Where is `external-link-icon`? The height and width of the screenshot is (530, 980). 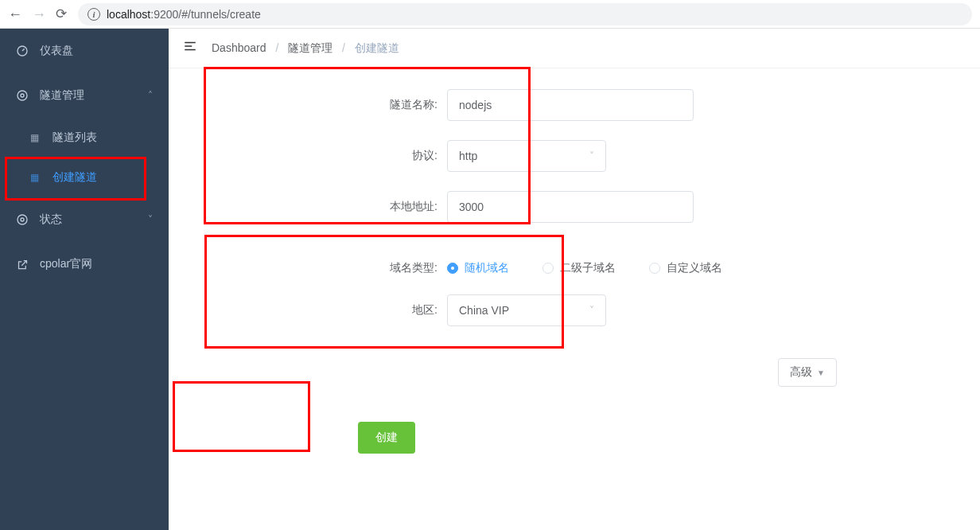 external-link-icon is located at coordinates (22, 264).